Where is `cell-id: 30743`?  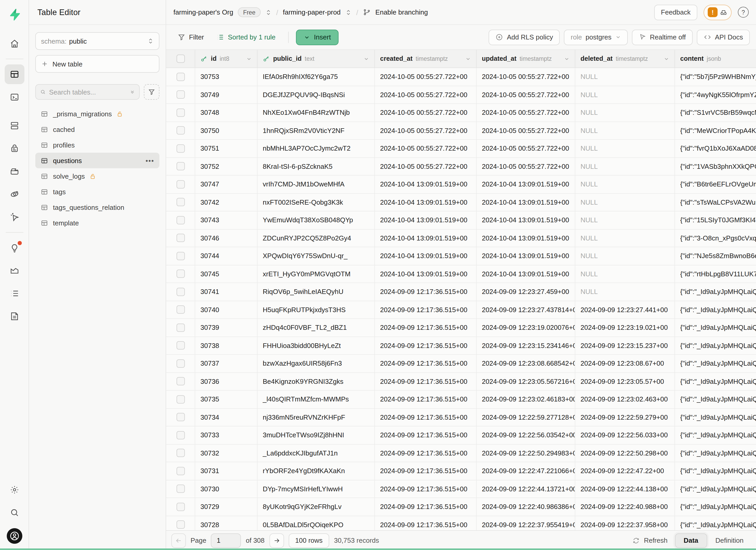 cell-id: 30743 is located at coordinates (227, 220).